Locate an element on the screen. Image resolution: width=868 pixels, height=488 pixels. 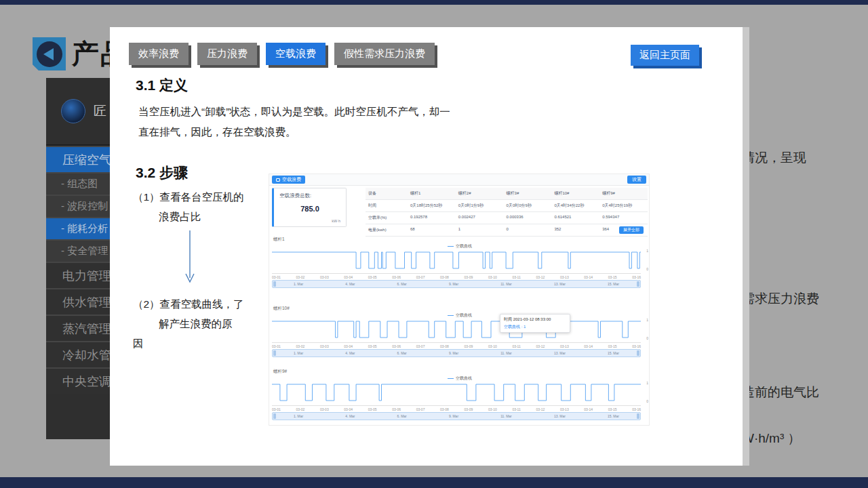
cell-value: 0天0时1分9秒 is located at coordinates (480, 206).